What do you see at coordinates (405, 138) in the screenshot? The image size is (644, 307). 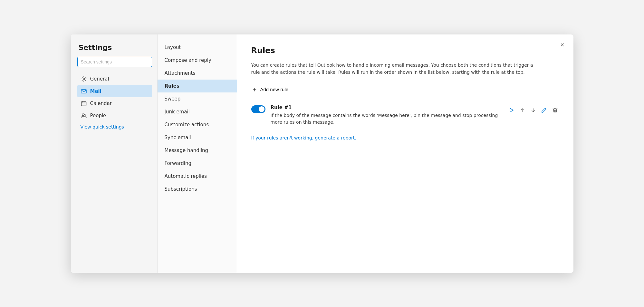 I see `generate-report-link: If your rules aren't working, generate a…` at bounding box center [405, 138].